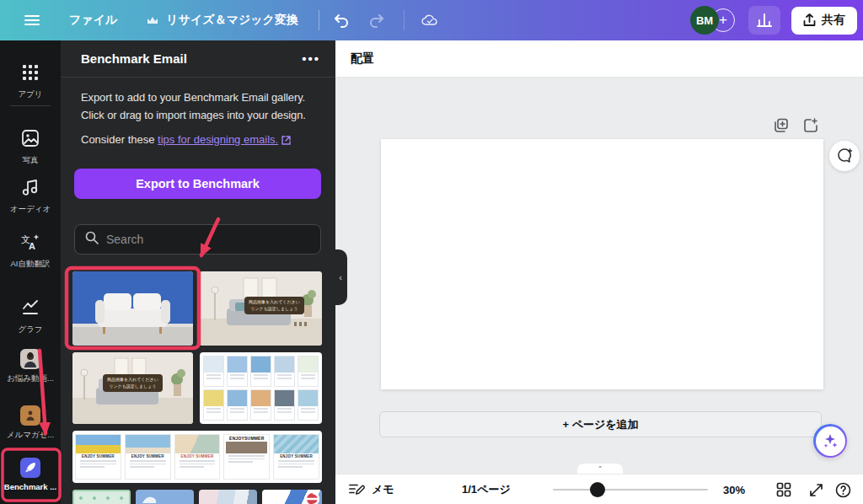 Image resolution: width=863 pixels, height=504 pixels. I want to click on undo-icon, so click(341, 20).